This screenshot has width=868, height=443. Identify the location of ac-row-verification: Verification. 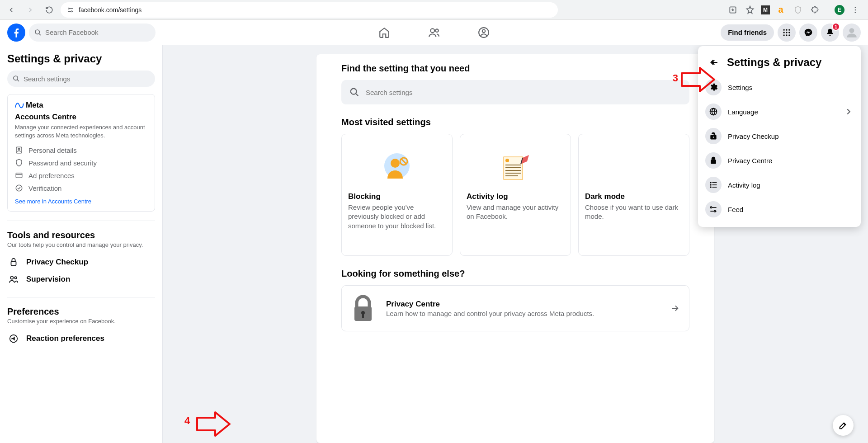
(81, 188).